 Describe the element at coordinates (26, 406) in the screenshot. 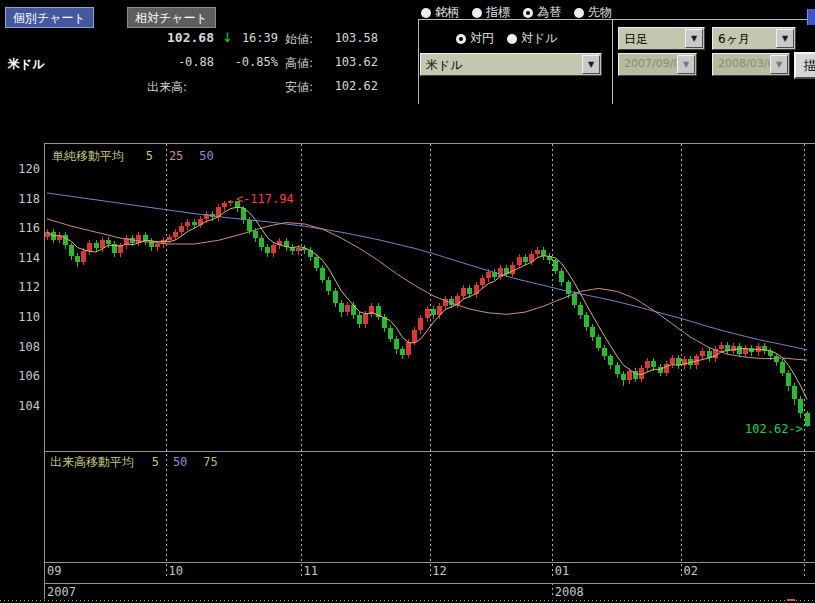

I see `price-tick-label: 104` at that location.